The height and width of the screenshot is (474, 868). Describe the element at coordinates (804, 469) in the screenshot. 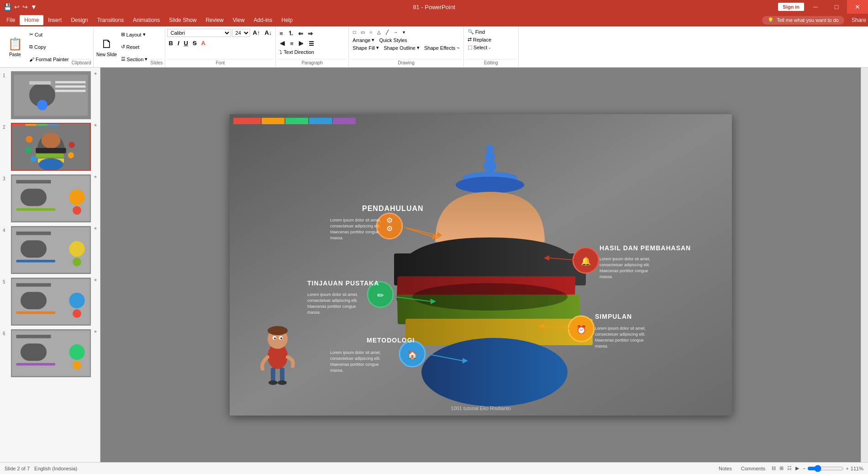

I see `zoom-out-button: −` at that location.